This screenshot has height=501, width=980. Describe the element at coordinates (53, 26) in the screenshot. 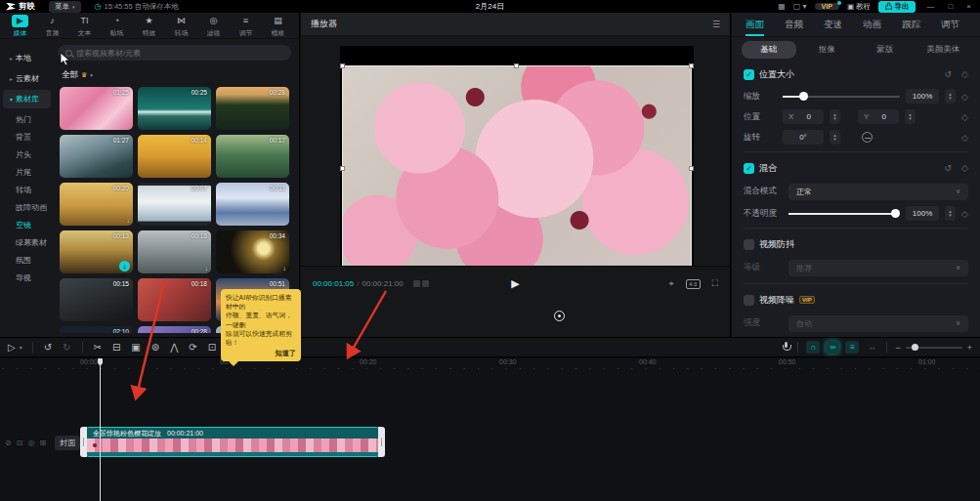

I see `tab-audio: ♪ 音频` at that location.